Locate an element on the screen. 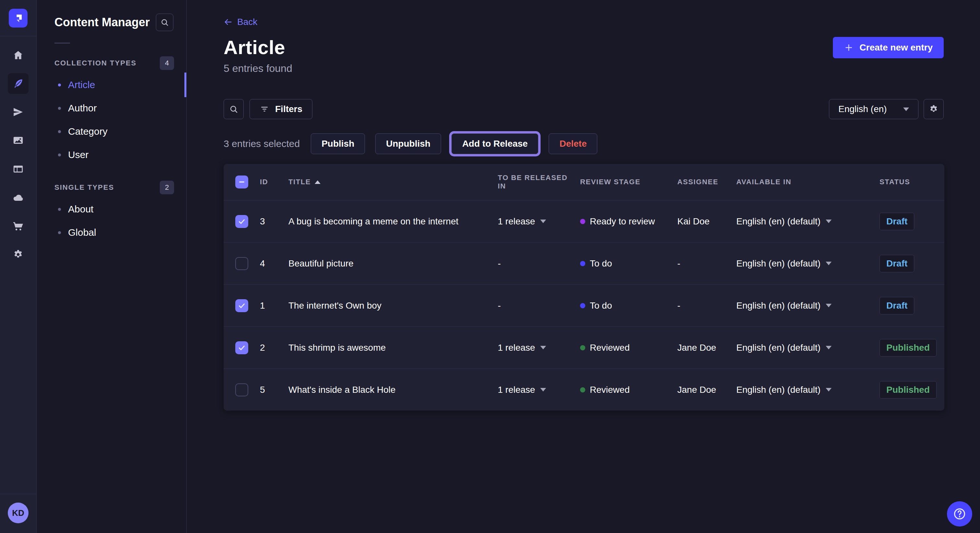 This screenshot has height=533, width=980. paper-plane-nav-button is located at coordinates (18, 112).